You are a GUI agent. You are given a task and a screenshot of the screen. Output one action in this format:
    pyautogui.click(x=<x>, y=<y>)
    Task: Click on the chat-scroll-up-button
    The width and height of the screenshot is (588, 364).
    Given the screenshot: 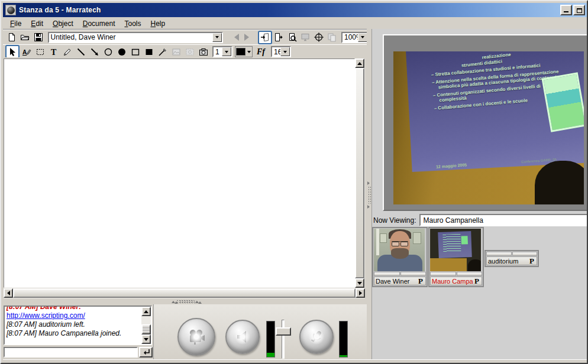 What is the action you would take?
    pyautogui.click(x=146, y=311)
    